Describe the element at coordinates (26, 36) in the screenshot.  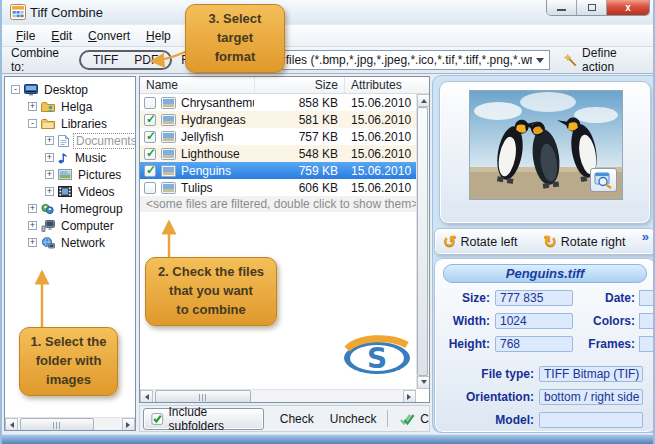
I see `menu-file: File` at that location.